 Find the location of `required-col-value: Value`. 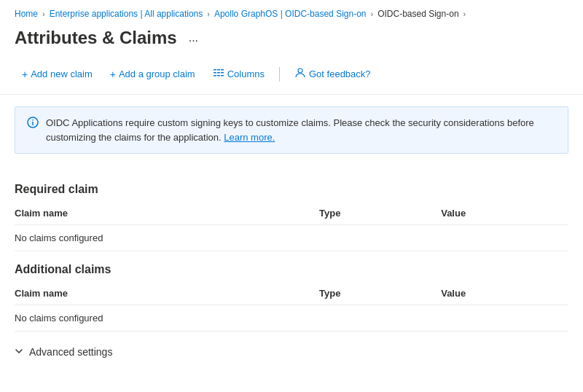

required-col-value: Value is located at coordinates (504, 213).